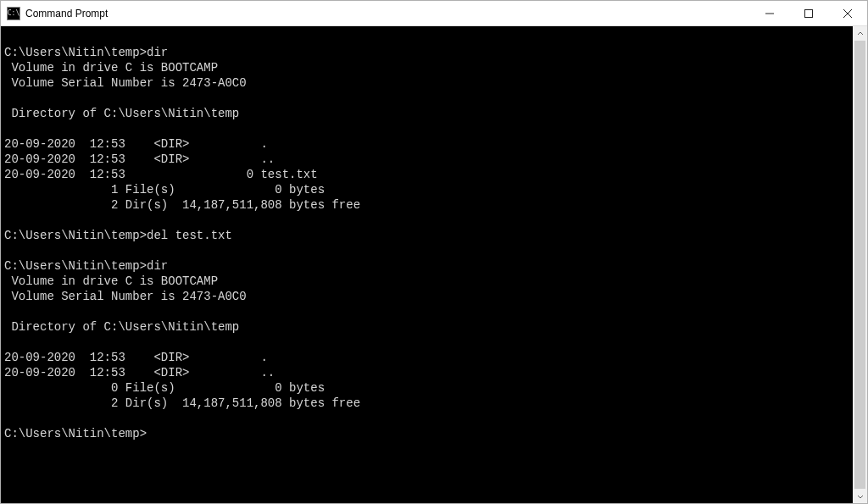 This screenshot has width=868, height=504. I want to click on vertical-scrollbar, so click(860, 264).